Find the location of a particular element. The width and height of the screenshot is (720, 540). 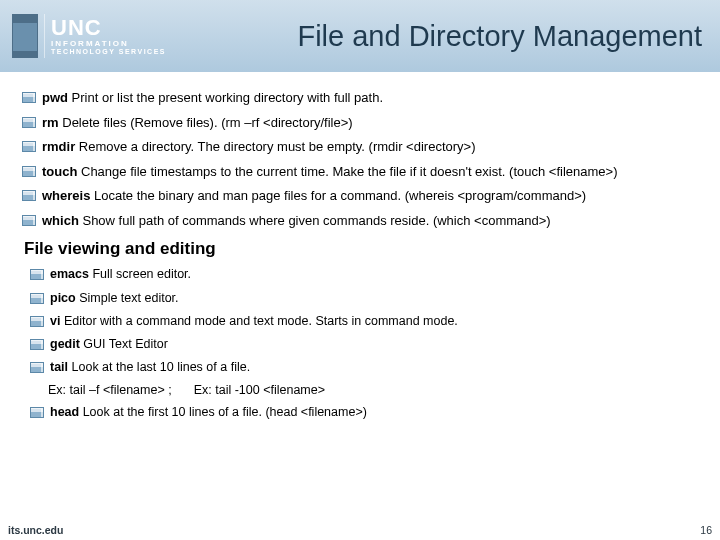

cmd-name: emacs is located at coordinates (70, 274).